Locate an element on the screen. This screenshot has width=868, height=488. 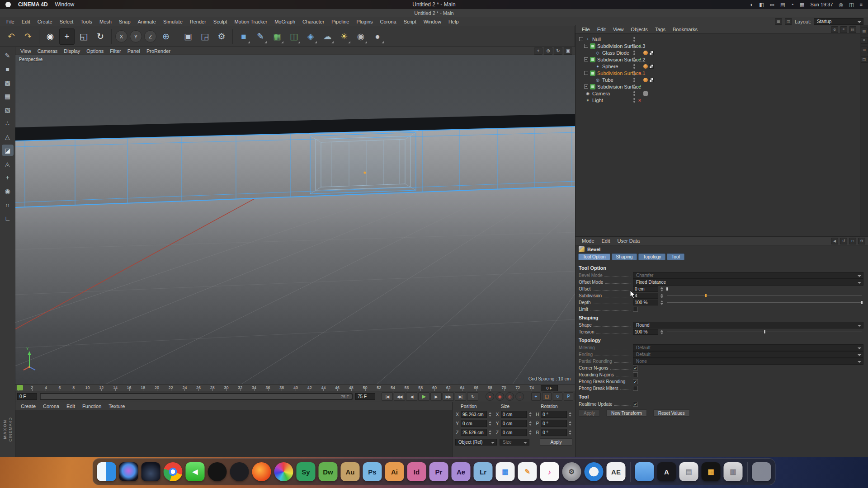
deformer-menu: ◈ is located at coordinates (311, 37).